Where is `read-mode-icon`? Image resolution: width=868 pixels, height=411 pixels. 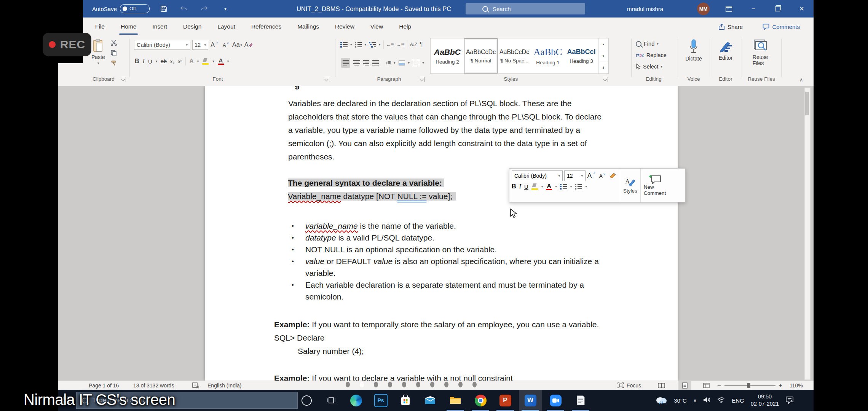 read-mode-icon is located at coordinates (661, 385).